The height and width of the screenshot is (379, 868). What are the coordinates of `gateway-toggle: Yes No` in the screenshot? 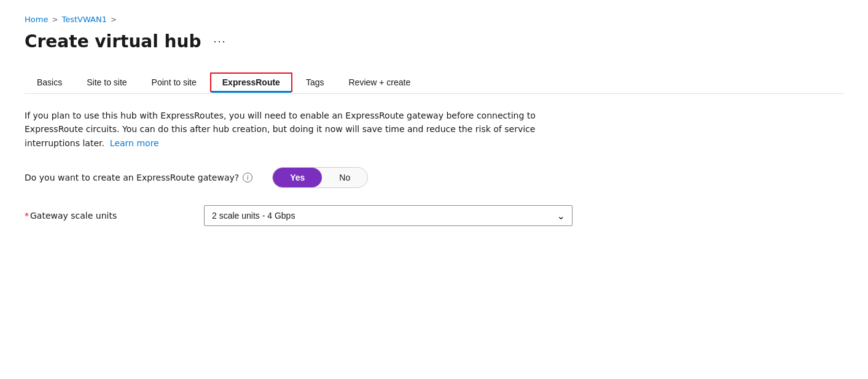 It's located at (320, 178).